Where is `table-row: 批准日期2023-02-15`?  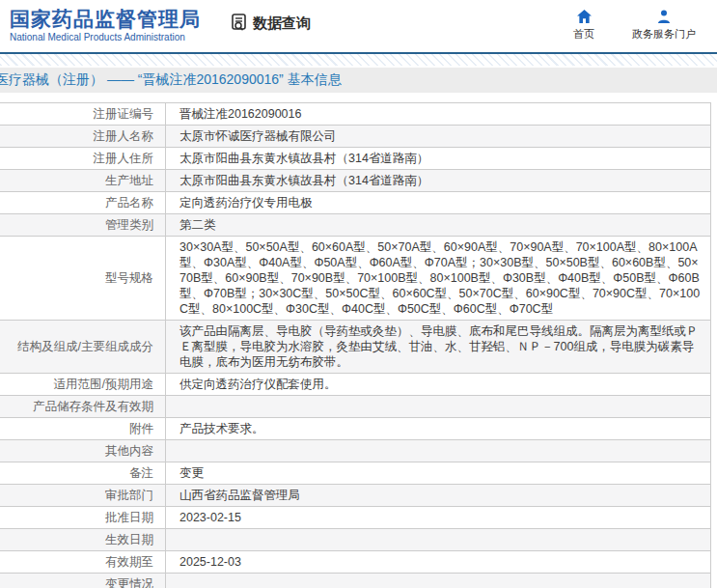 table-row: 批准日期2023-02-15 is located at coordinates (355, 518).